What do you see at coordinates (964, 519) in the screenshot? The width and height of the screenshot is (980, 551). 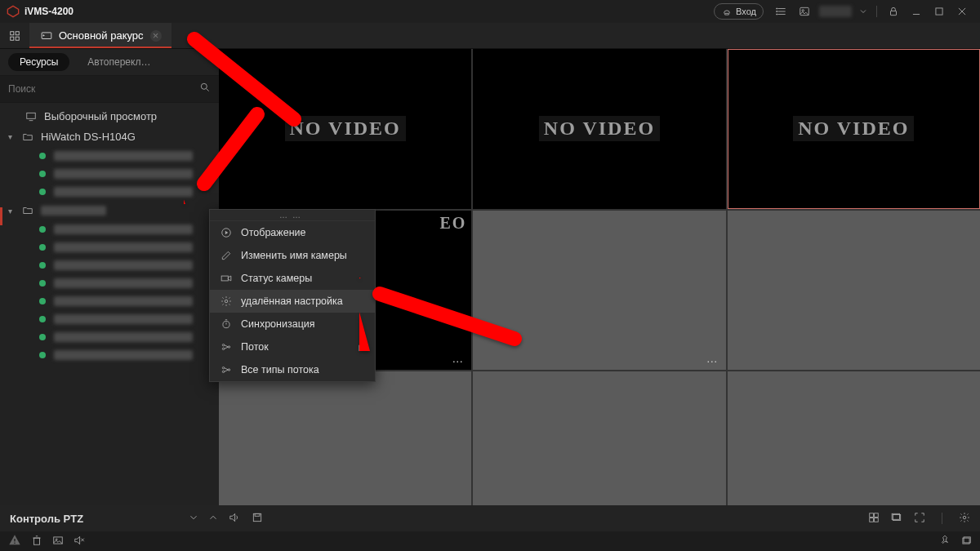 I see `gear-icon` at bounding box center [964, 519].